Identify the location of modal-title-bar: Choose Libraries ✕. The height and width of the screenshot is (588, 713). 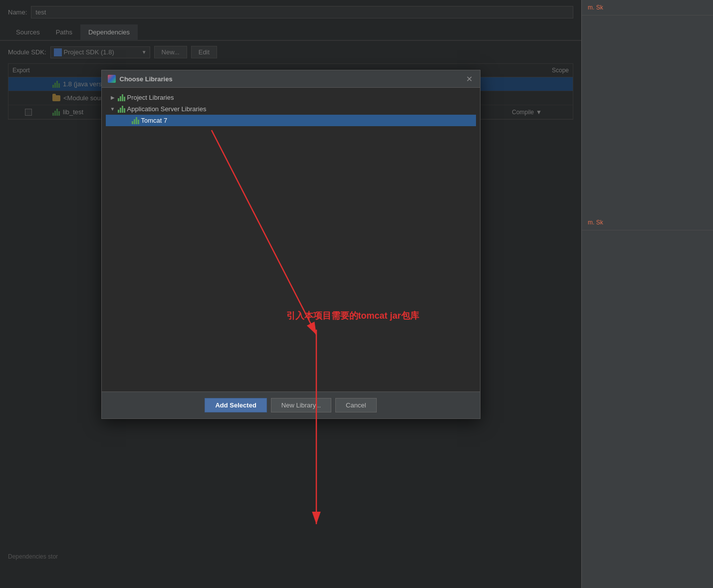
(291, 79).